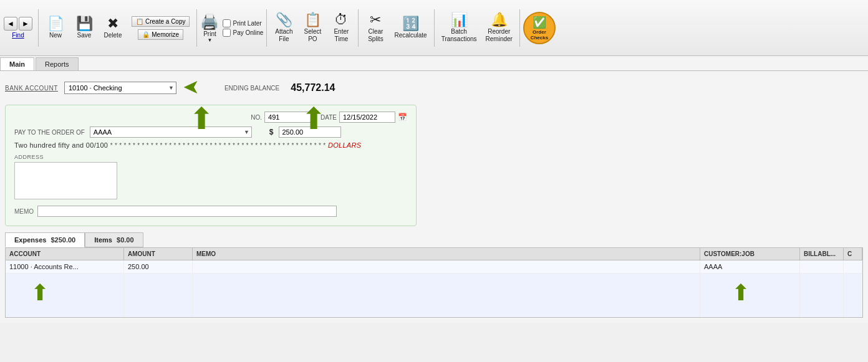  Describe the element at coordinates (120, 88) in the screenshot. I see `bank-account-select: 10100 · Checking` at that location.